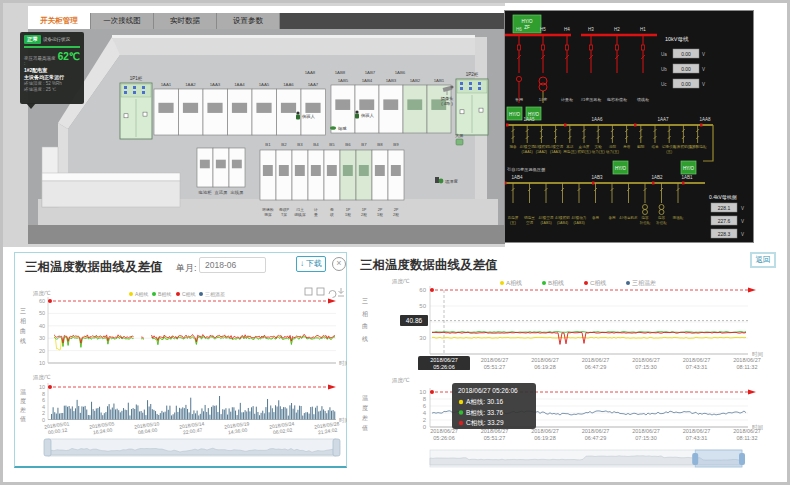  What do you see at coordinates (300, 210) in the screenshot?
I see `svg-text: #1主` at bounding box center [300, 210].